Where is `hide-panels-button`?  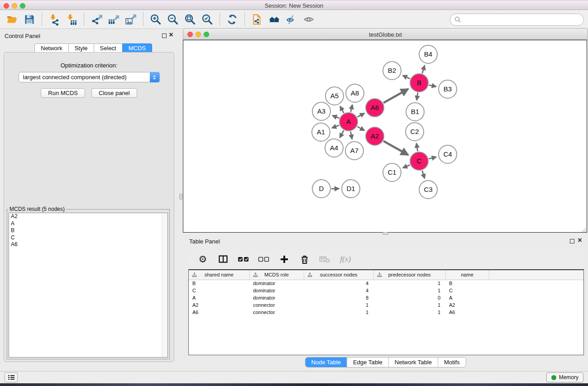
hide-panels-button is located at coordinates (292, 19).